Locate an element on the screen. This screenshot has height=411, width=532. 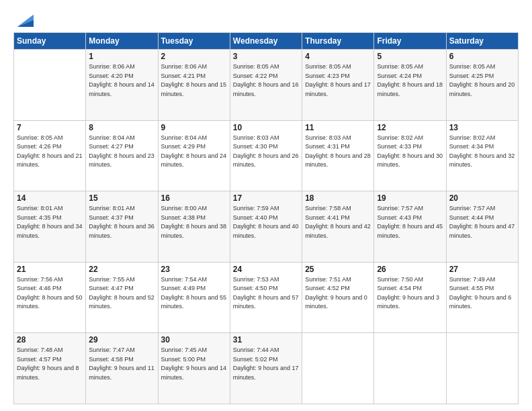
calendar-cell: 31Sunrise: 7:44 AMSunset: 5:02 PMDayligh… is located at coordinates (266, 369).